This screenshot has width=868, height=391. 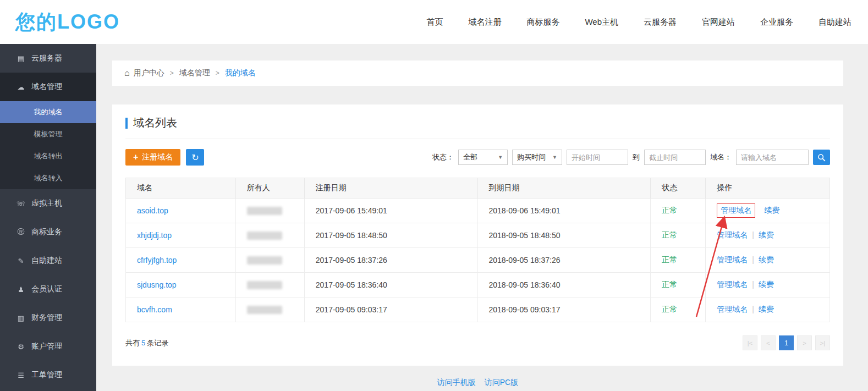 What do you see at coordinates (47, 289) in the screenshot?
I see `sidebar-item-label: 会员认证` at bounding box center [47, 289].